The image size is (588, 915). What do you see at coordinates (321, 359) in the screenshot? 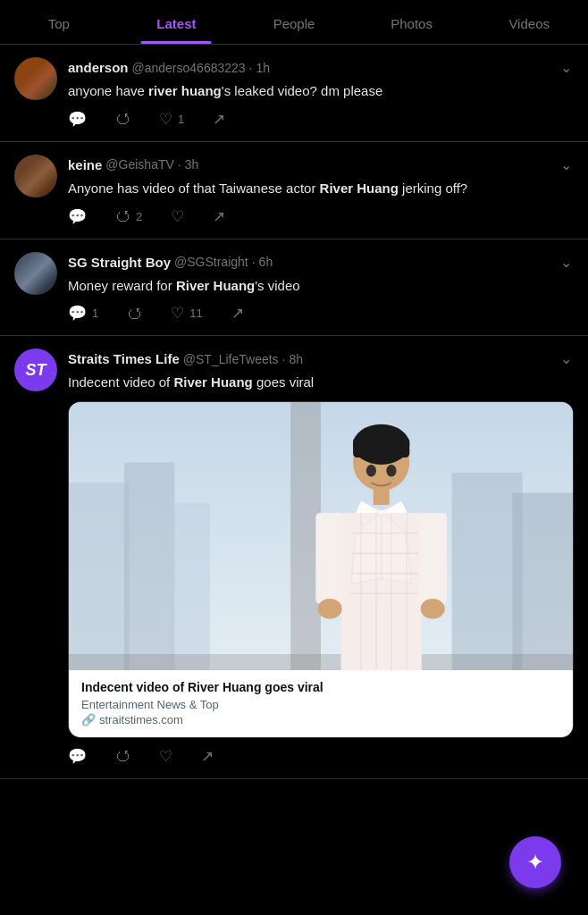
I see `tweet-header: Straits Times Life @ST_LifeTweets · 8h ⌄` at bounding box center [321, 359].